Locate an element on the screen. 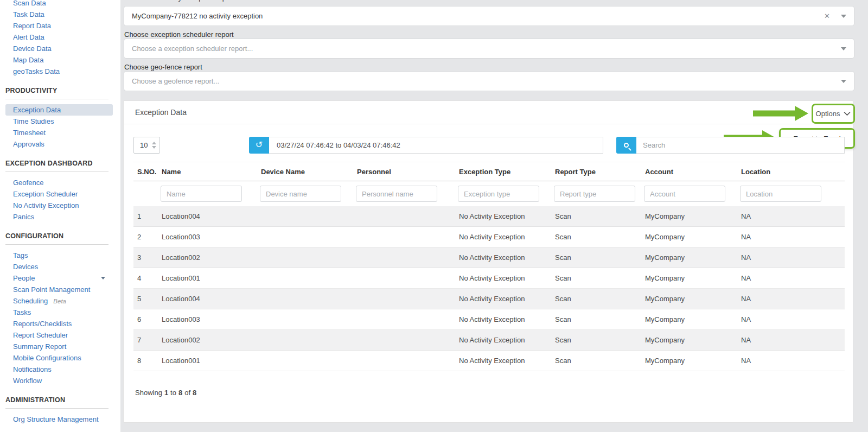 The height and width of the screenshot is (432, 868). select-placeholder: Choose a exception scheduler report... is located at coordinates (192, 49).